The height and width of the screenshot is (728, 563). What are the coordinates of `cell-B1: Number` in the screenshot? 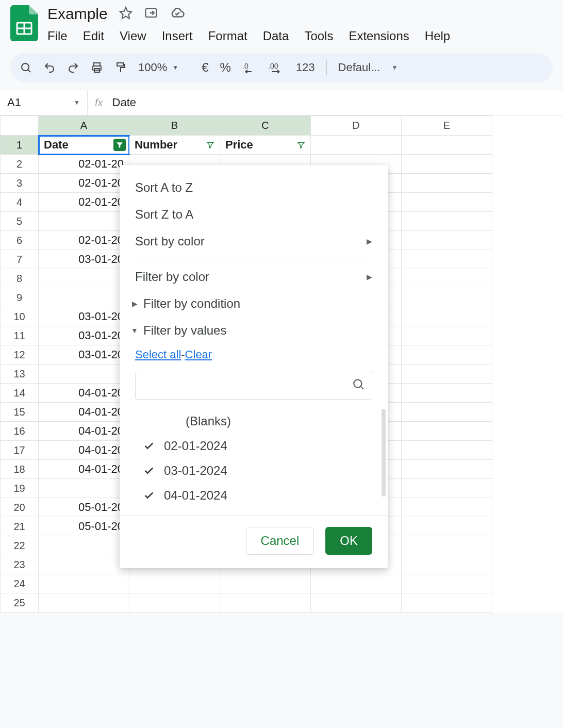 It's located at (175, 145).